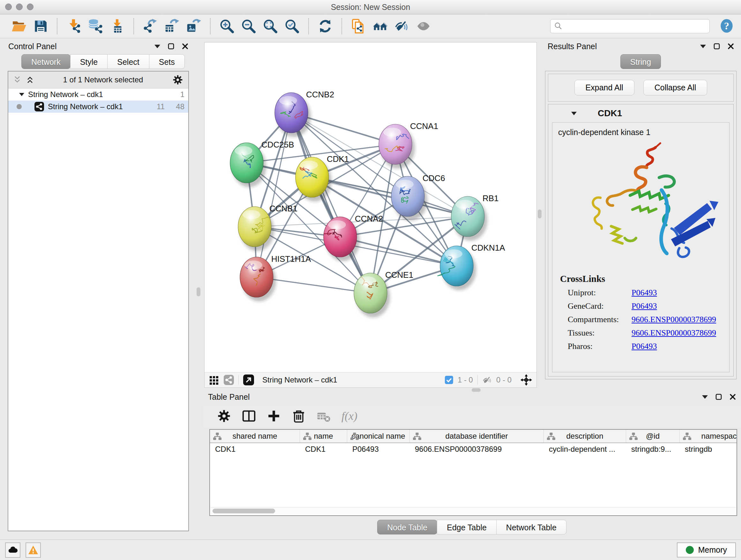 The height and width of the screenshot is (560, 741). What do you see at coordinates (473, 511) in the screenshot?
I see `horizontal-scrollbar` at bounding box center [473, 511].